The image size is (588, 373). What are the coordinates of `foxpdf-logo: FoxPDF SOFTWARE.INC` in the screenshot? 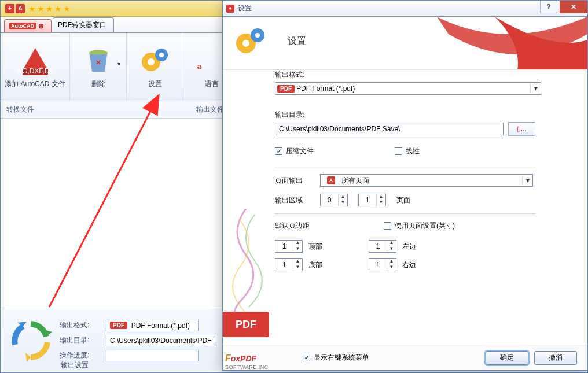 It's located at (247, 362).